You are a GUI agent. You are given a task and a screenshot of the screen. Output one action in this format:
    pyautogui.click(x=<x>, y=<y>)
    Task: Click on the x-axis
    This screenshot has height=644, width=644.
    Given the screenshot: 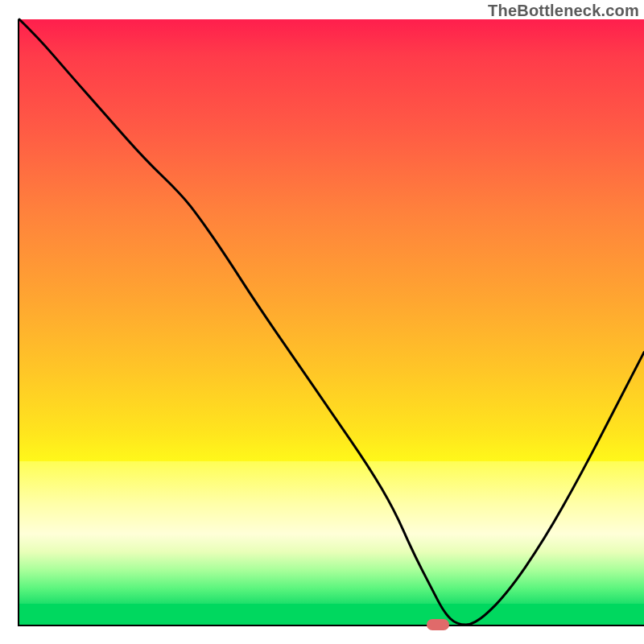 What is the action you would take?
    pyautogui.click(x=331, y=625)
    